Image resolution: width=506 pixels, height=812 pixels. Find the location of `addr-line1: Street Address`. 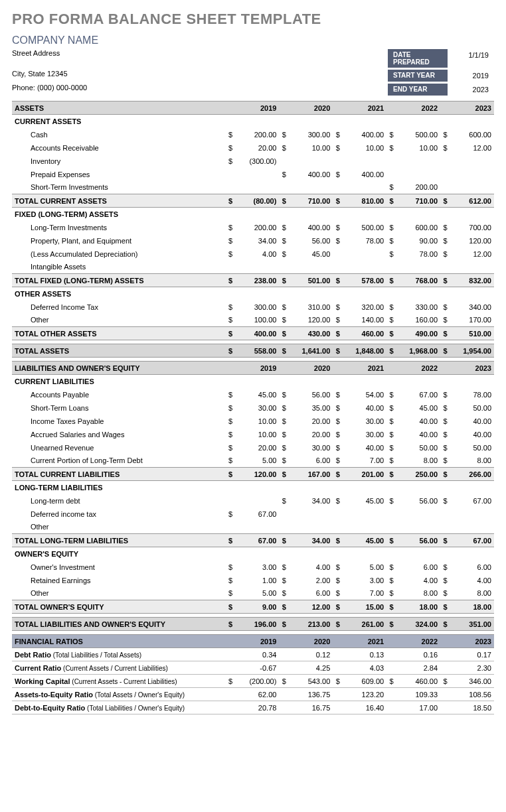

addr-line1: Street Address is located at coordinates (36, 58).